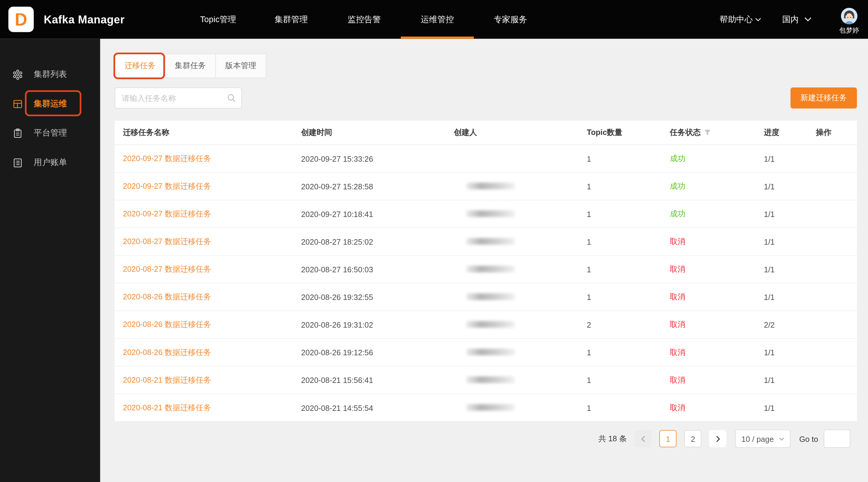 Image resolution: width=868 pixels, height=482 pixels. I want to click on region-label: 国内, so click(790, 20).